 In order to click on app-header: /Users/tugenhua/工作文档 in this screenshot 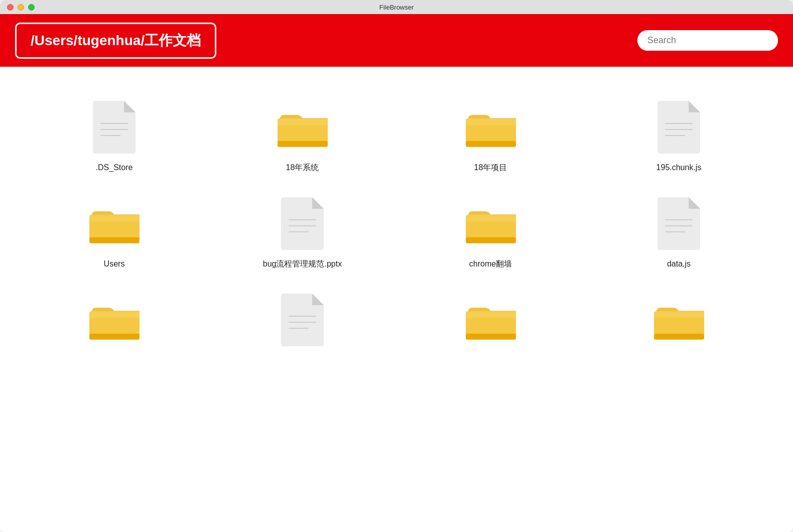, I will do `click(396, 40)`.